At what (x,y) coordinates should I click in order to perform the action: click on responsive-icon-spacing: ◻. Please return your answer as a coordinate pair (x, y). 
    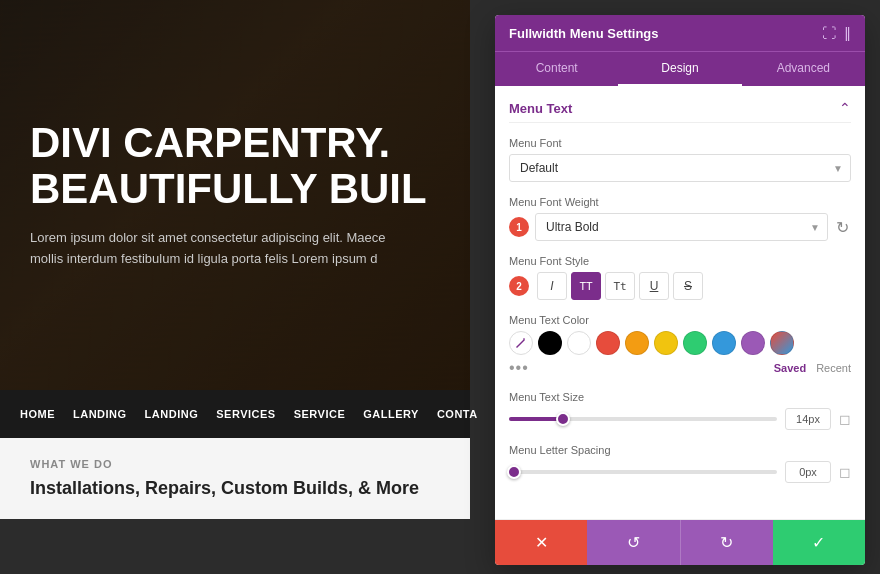
    Looking at the image, I should click on (845, 472).